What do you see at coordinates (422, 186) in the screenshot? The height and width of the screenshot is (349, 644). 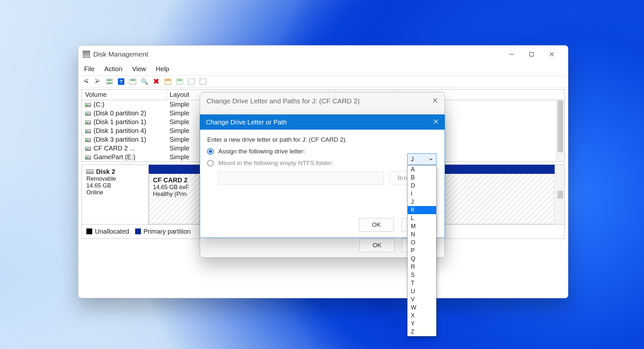 I see `drive-letter-option: D` at bounding box center [422, 186].